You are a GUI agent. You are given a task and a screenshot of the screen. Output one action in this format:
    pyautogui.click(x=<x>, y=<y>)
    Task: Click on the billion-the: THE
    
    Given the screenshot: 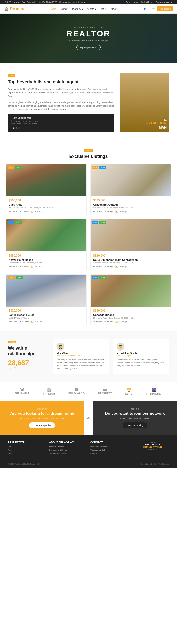 What is the action you would take?
    pyautogui.click(x=156, y=120)
    